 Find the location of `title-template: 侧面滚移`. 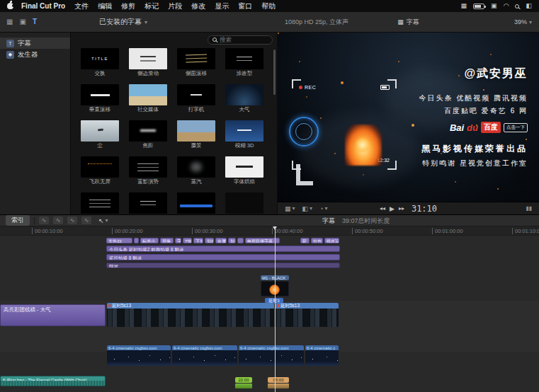

title-template: 侧面滚移 is located at coordinates (196, 62).